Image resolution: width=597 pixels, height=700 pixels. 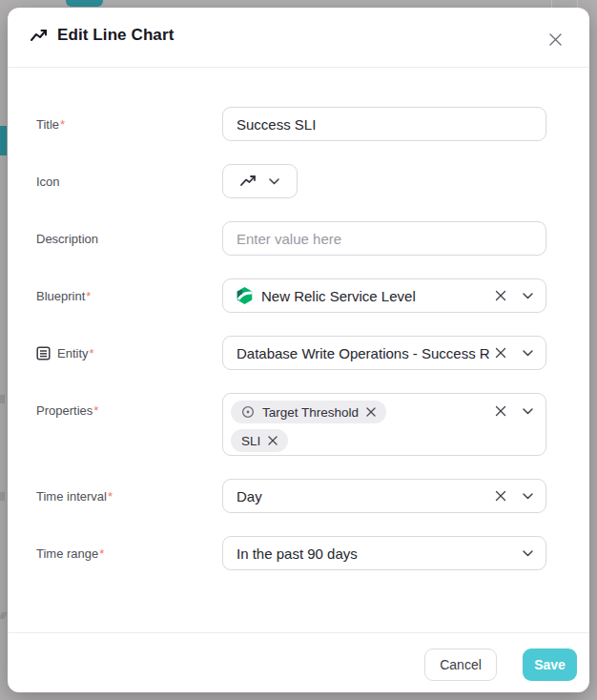 What do you see at coordinates (384, 553) in the screenshot?
I see `time-range-select: In the past 90 days` at bounding box center [384, 553].